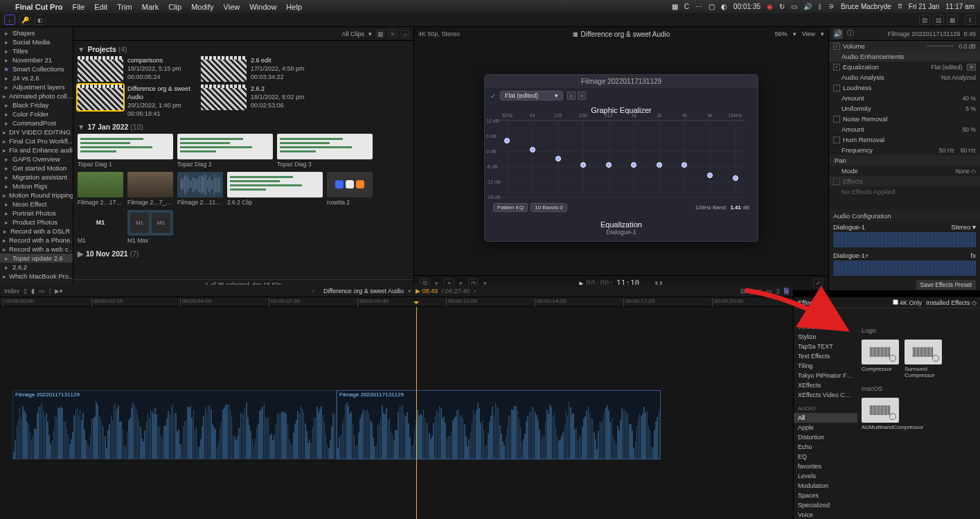 This screenshot has width=980, height=519. What do you see at coordinates (36, 249) in the screenshot?
I see `sidebar-item: ▸Record with a web c…` at bounding box center [36, 249].